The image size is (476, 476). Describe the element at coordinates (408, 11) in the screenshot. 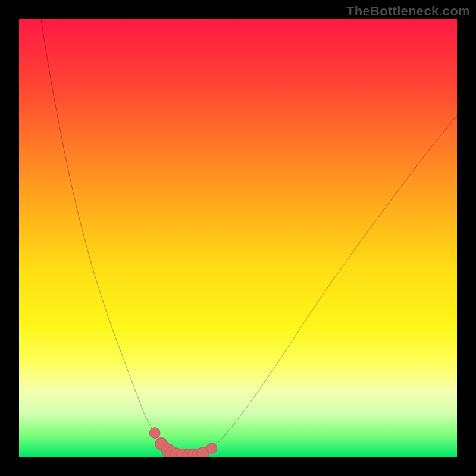

I see `watermark-text: TheBottleneck.com` at that location.